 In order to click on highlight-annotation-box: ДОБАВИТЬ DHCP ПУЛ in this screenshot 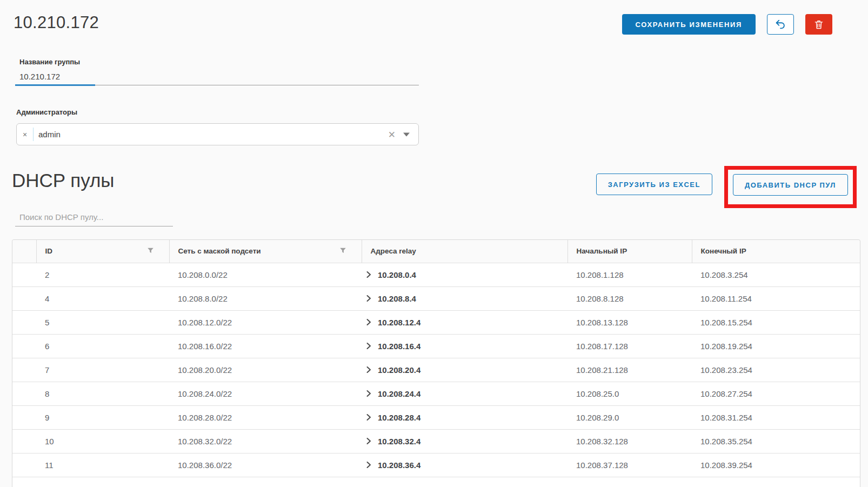, I will do `click(790, 187)`.